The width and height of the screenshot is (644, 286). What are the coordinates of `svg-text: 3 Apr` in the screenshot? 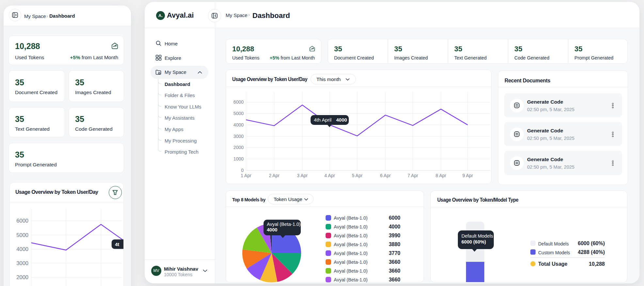 It's located at (302, 176).